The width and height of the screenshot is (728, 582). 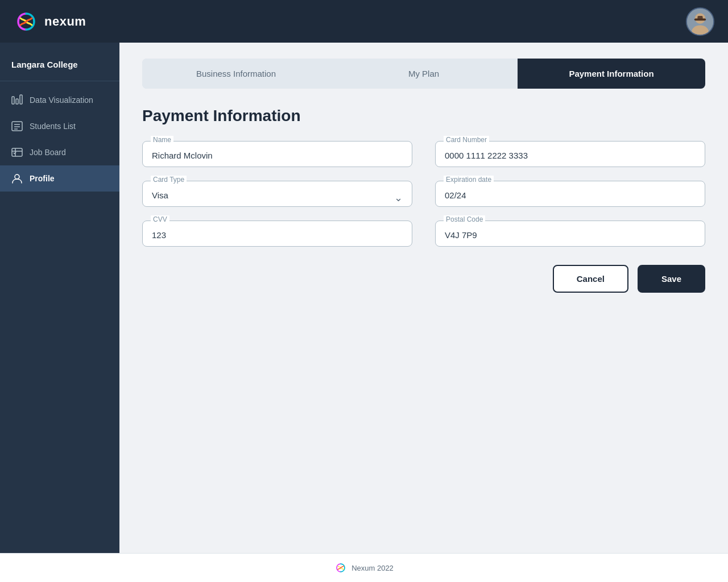 What do you see at coordinates (590, 278) in the screenshot?
I see `cancel-button: Cancel` at bounding box center [590, 278].